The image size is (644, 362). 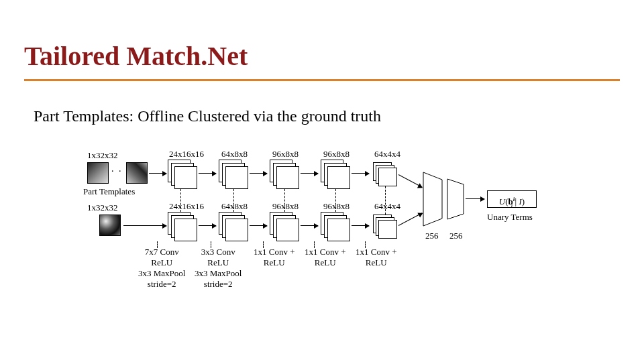 What do you see at coordinates (207, 117) in the screenshot?
I see `slide-subtitle: Part Templates: Offline Clustered via th…` at bounding box center [207, 117].